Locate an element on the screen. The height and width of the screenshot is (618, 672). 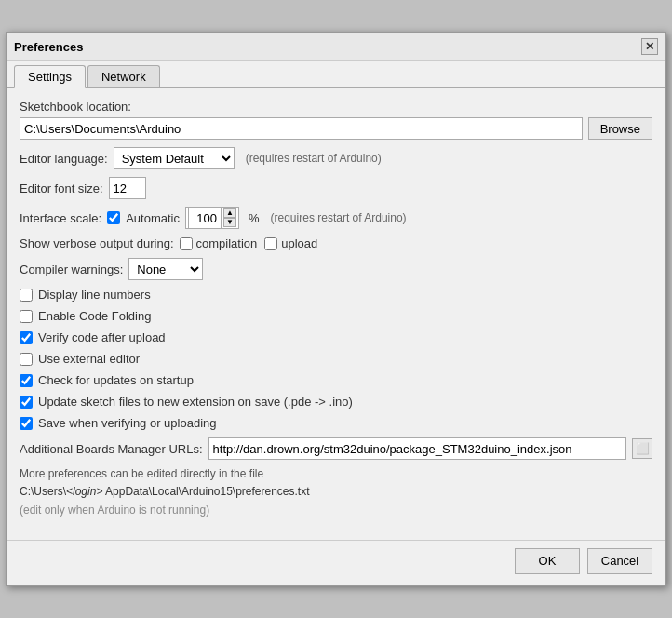
interface-scale-row: Interface scale: Automatic ▲ ▼ % (requir… is located at coordinates (336, 218).